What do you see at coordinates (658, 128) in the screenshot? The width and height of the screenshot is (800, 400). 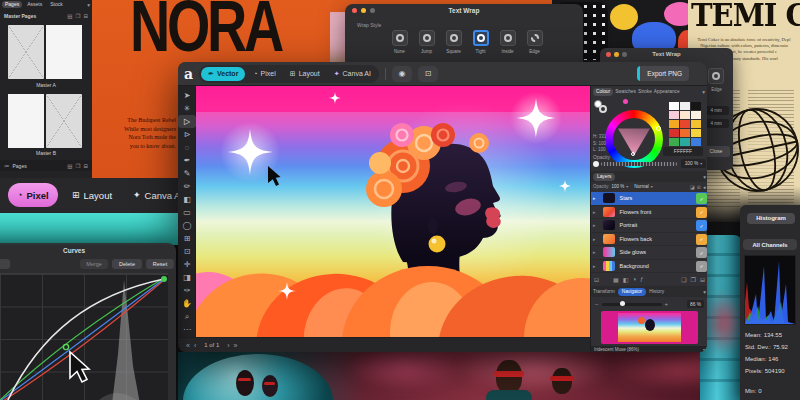 I see `hue-marker` at bounding box center [658, 128].